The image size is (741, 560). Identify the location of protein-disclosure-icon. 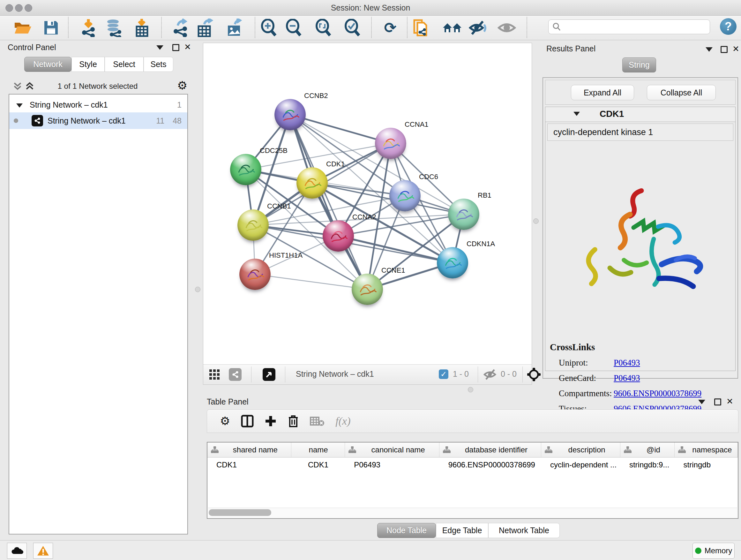
(577, 114).